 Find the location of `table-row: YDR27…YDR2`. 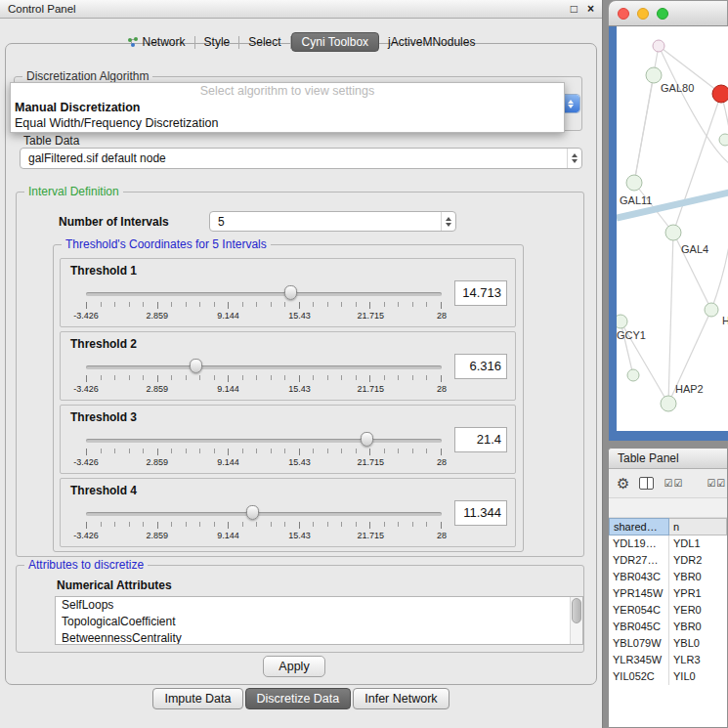

table-row: YDR27…YDR2 is located at coordinates (668, 561).